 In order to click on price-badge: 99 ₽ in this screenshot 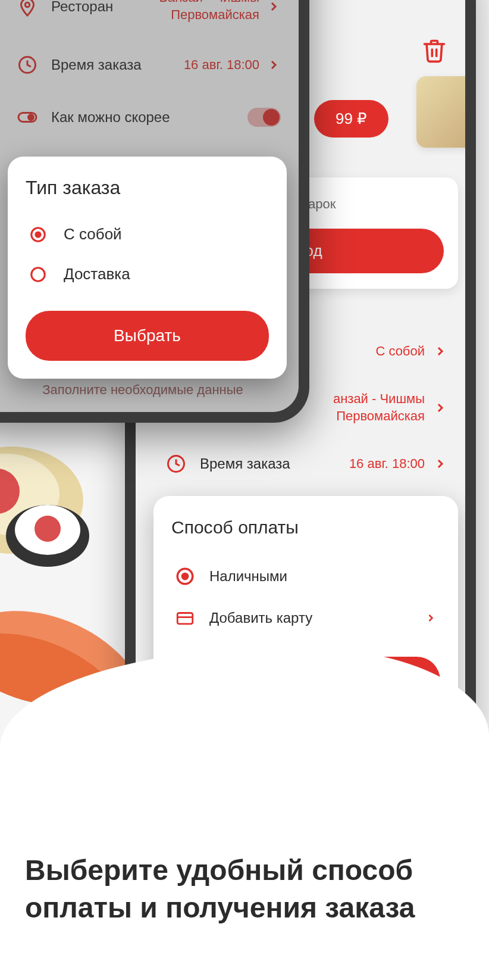, I will do `click(351, 119)`.